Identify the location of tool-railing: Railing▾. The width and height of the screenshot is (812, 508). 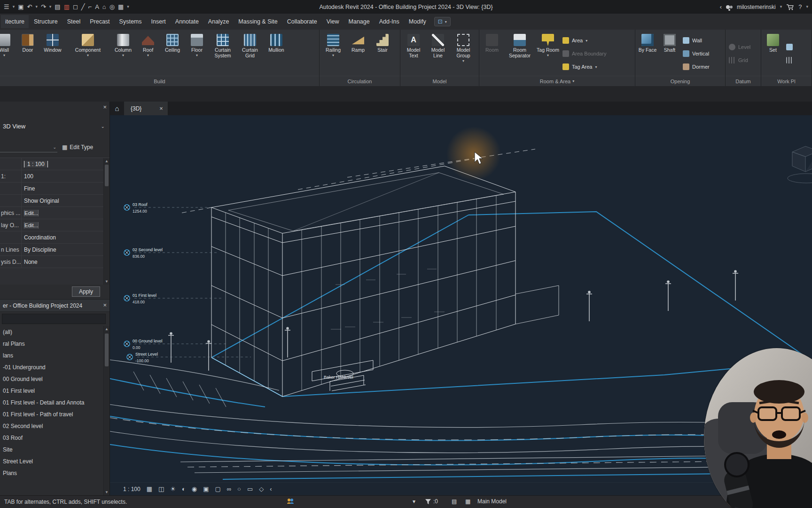
(333, 54).